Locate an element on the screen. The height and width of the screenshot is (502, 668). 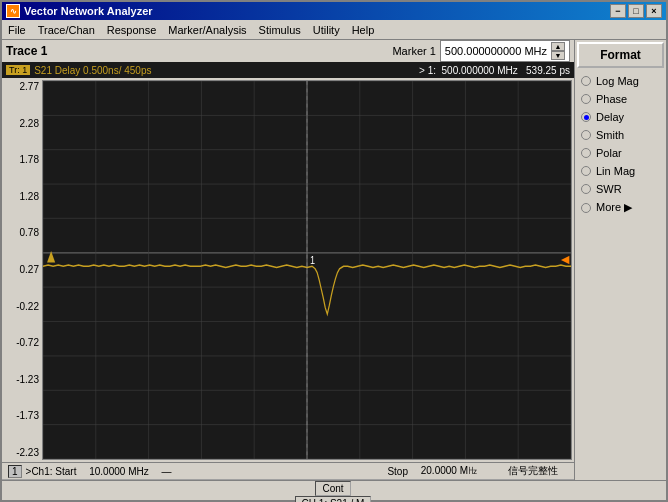
plot-arrow-indicator: ◄ is located at coordinates (565, 259).